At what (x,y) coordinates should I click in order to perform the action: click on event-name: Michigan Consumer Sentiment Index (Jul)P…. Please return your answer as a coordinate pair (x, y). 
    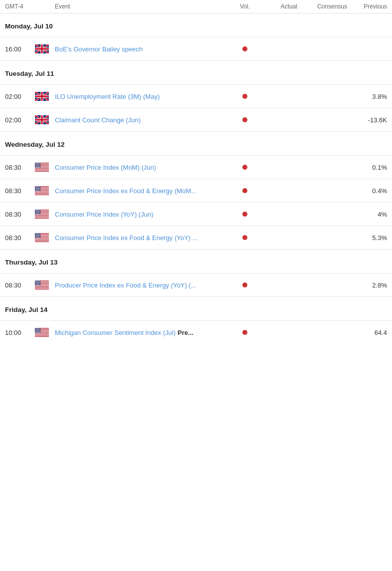
    Looking at the image, I should click on (144, 332).